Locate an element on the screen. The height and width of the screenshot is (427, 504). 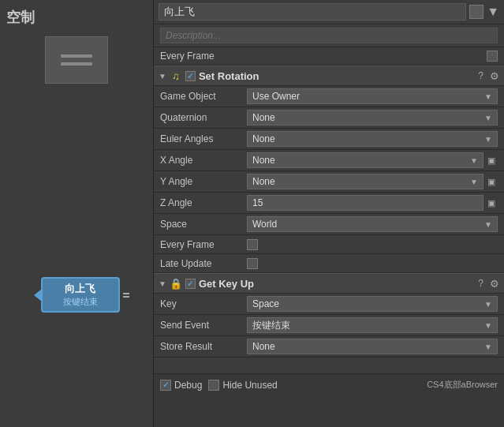
space-dropdown: World ▼ is located at coordinates (372, 224).